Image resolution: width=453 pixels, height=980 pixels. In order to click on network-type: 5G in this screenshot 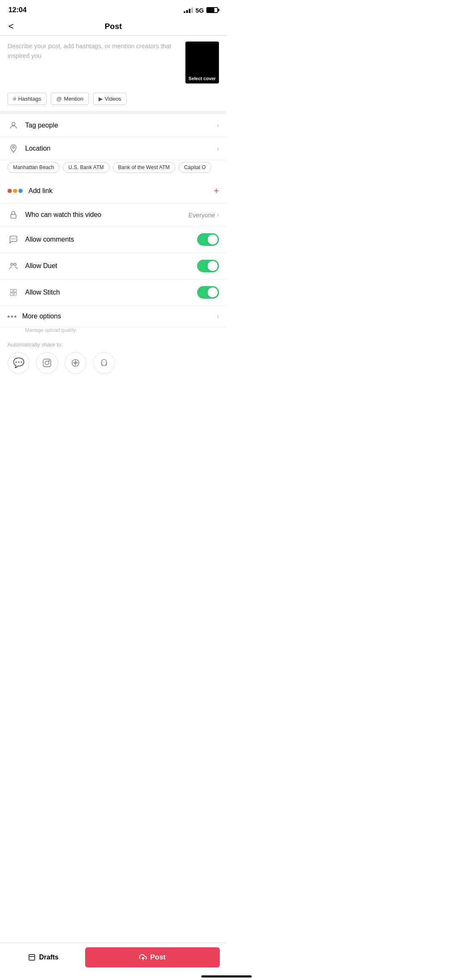, I will do `click(200, 10)`.